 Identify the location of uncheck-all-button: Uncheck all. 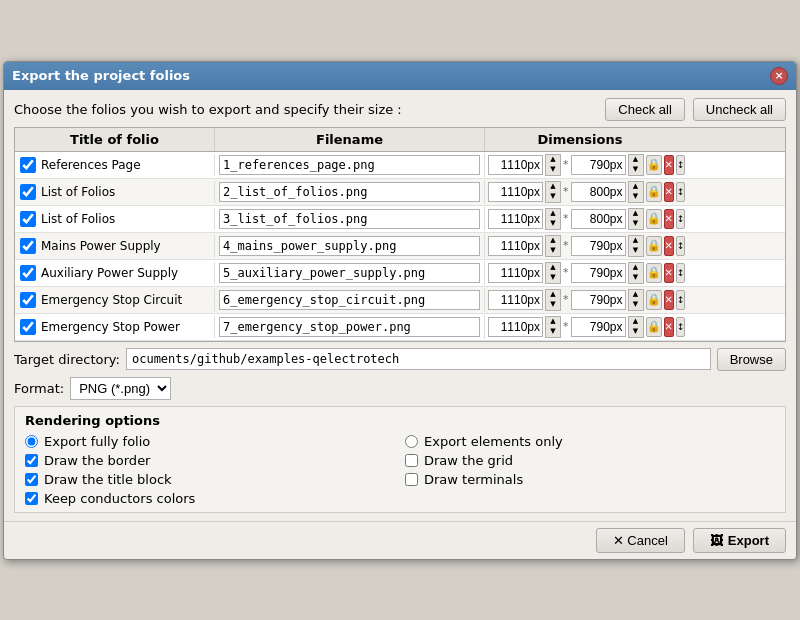
(740, 110).